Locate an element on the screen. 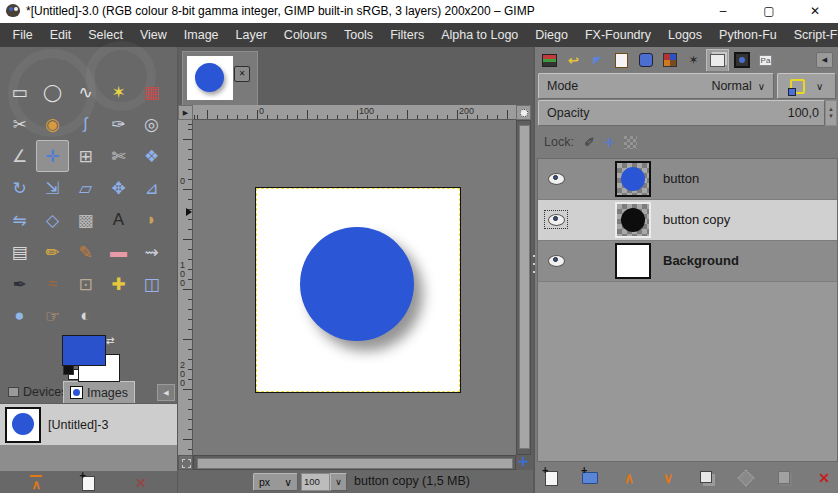 This screenshot has height=493, width=838. tool-perspective-clone: ◫ is located at coordinates (152, 284).